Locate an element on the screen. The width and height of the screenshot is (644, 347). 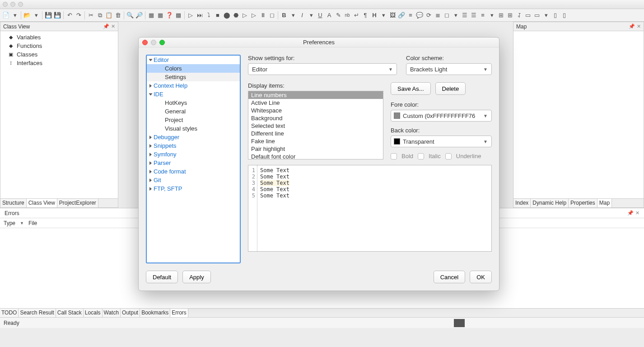
cancel-button: Cancel is located at coordinates (449, 277).